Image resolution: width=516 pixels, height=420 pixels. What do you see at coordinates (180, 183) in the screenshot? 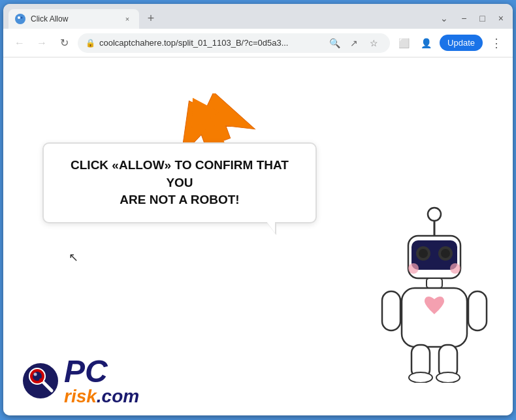
I see `captcha-message: CLICK «ALLOW» TO CONFIRM THAT YOU ARE NO…` at bounding box center [180, 183].